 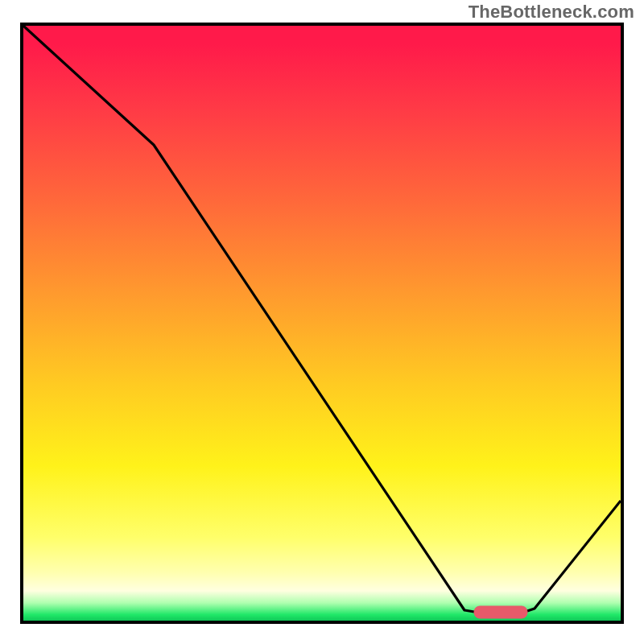 I want to click on attribution-label: TheBottleneck.com, so click(x=551, y=12).